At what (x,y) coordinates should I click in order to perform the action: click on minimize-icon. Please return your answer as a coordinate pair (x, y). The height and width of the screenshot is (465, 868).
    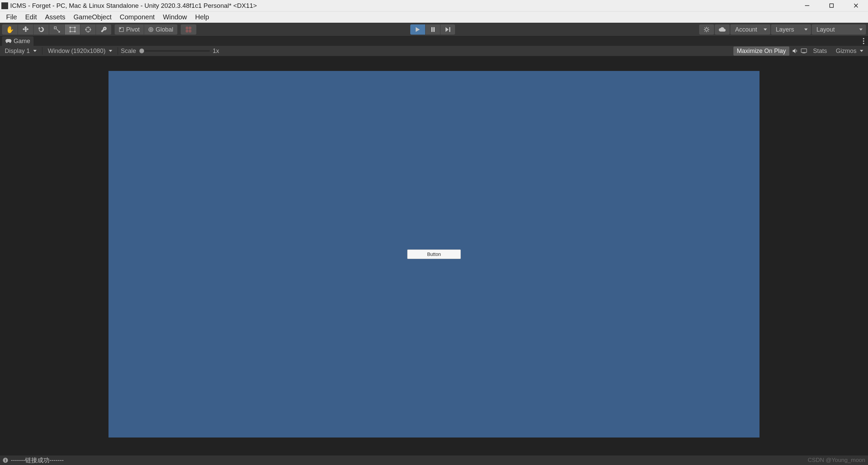
    Looking at the image, I should click on (807, 5).